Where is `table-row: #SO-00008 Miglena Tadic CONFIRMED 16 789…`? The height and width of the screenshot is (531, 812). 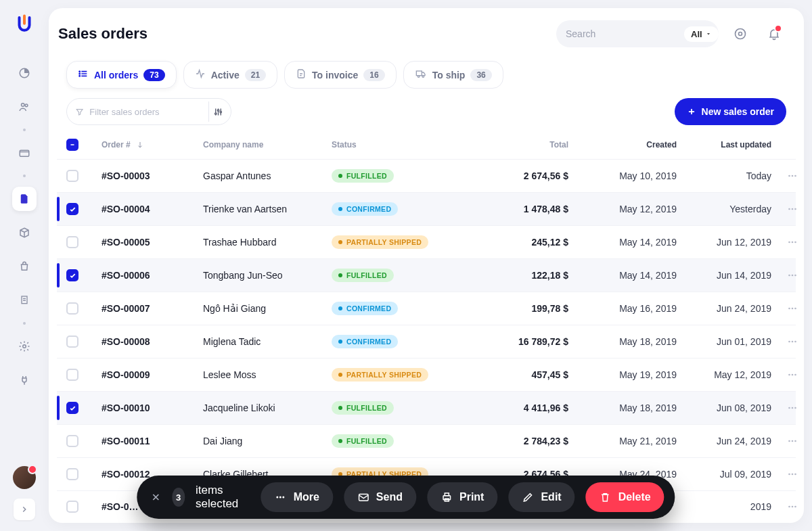
table-row: #SO-00008 Miglena Tadic CONFIRMED 16 789… is located at coordinates (426, 341).